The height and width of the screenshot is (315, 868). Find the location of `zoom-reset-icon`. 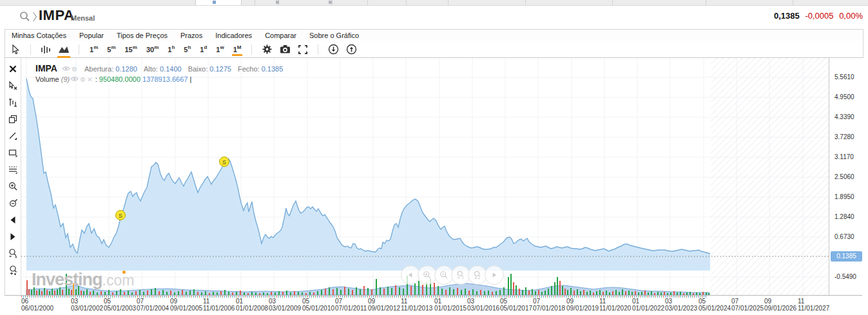

zoom-reset-icon is located at coordinates (13, 270).